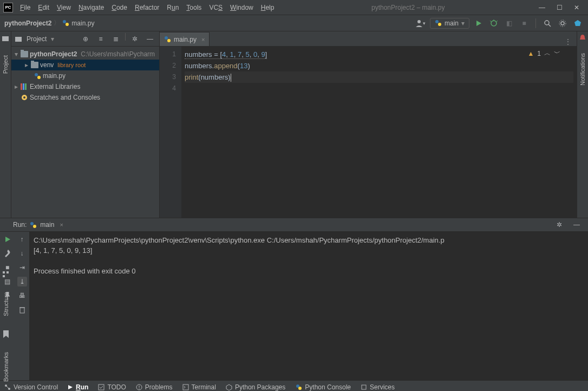 Image resolution: width=588 pixels, height=391 pixels. What do you see at coordinates (194, 8) in the screenshot?
I see `menu-tools: Tools` at bounding box center [194, 8].